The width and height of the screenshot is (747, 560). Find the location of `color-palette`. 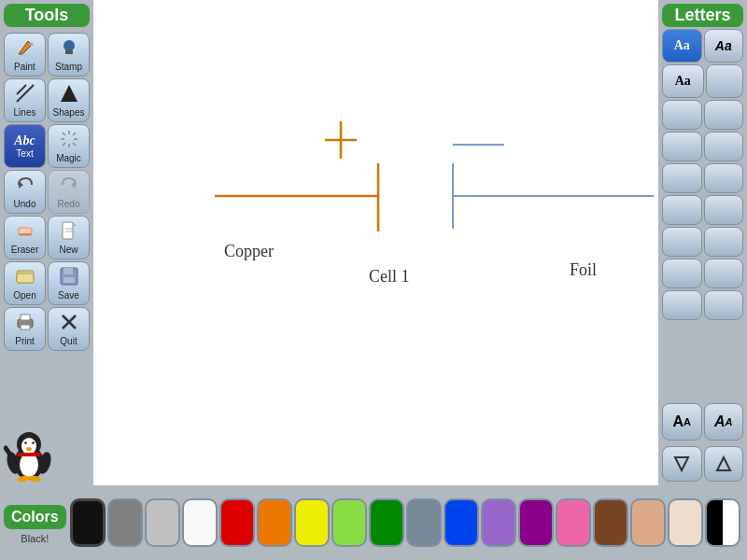

color-palette is located at coordinates (409, 523).